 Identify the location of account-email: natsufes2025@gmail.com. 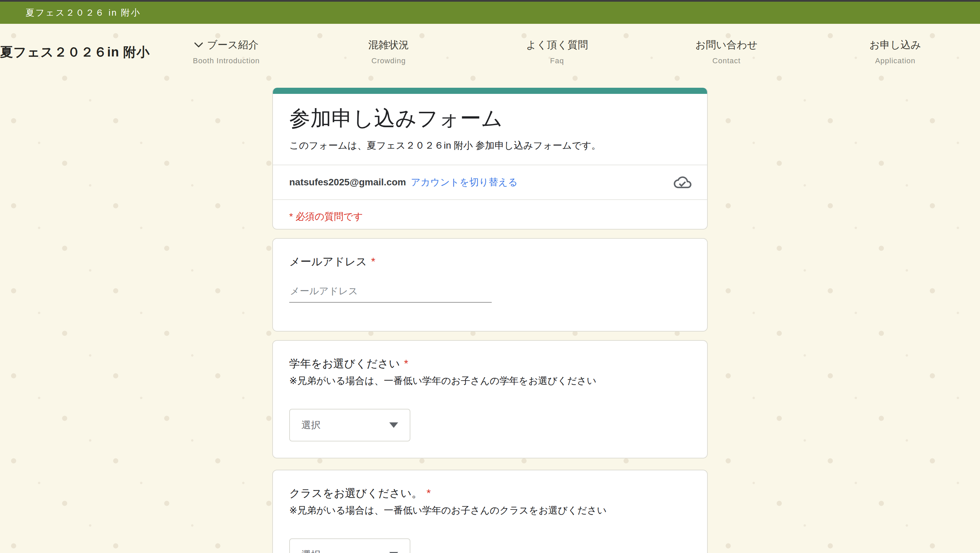
(348, 183).